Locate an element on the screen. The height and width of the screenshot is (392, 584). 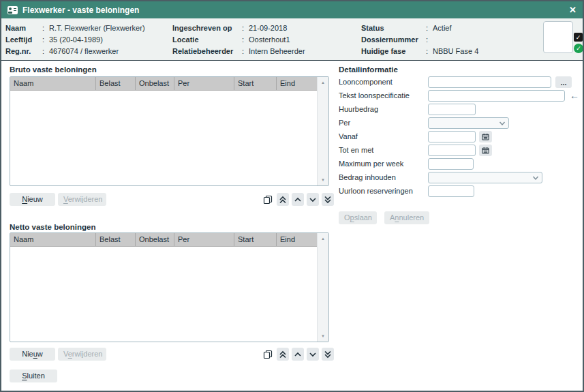
tot-en-met-input is located at coordinates (452, 150).